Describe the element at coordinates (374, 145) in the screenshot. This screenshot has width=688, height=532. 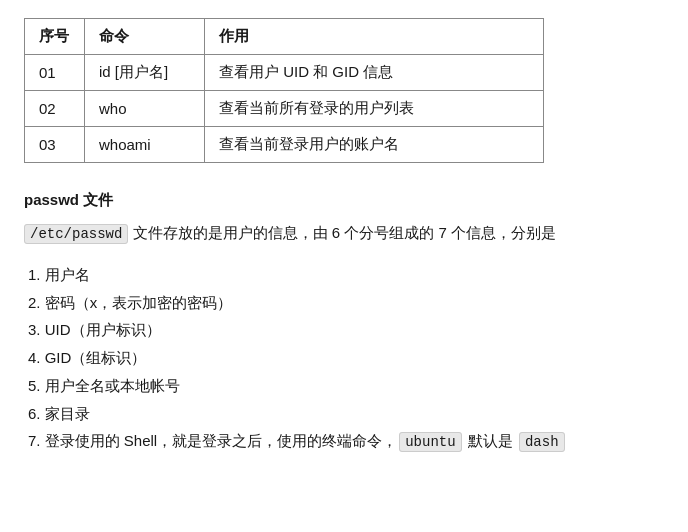
I see `row-desc: 查看当前登录用户的账户名` at that location.